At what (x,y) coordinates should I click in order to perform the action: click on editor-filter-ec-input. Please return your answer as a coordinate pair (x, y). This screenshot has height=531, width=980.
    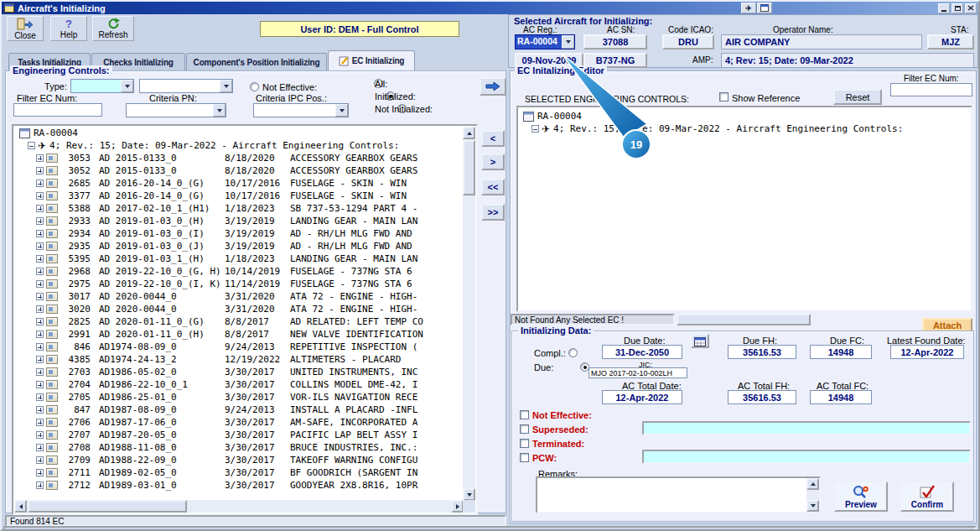
    Looking at the image, I should click on (931, 90).